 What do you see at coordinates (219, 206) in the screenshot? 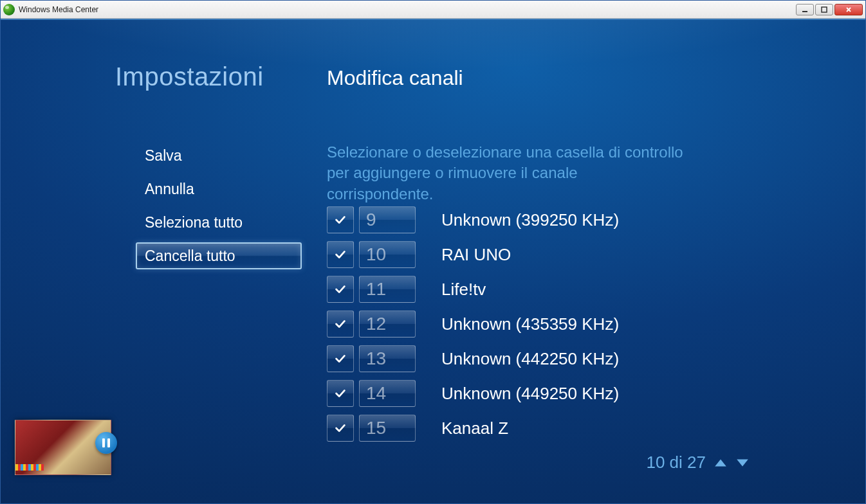
I see `sidebar-menu: SalvaAnnullaSeleziona tuttoCancella tutt…` at bounding box center [219, 206].